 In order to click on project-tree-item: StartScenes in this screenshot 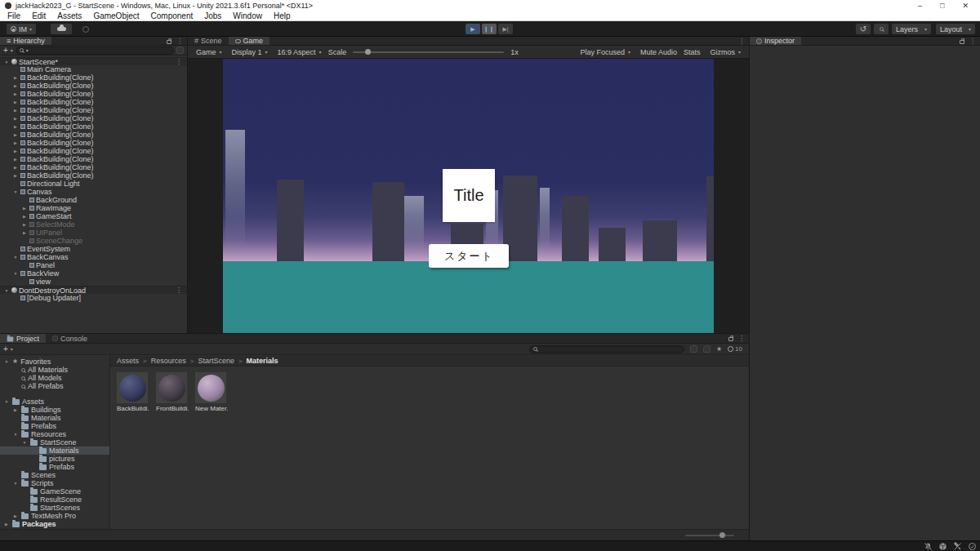, I will do `click(55, 508)`.